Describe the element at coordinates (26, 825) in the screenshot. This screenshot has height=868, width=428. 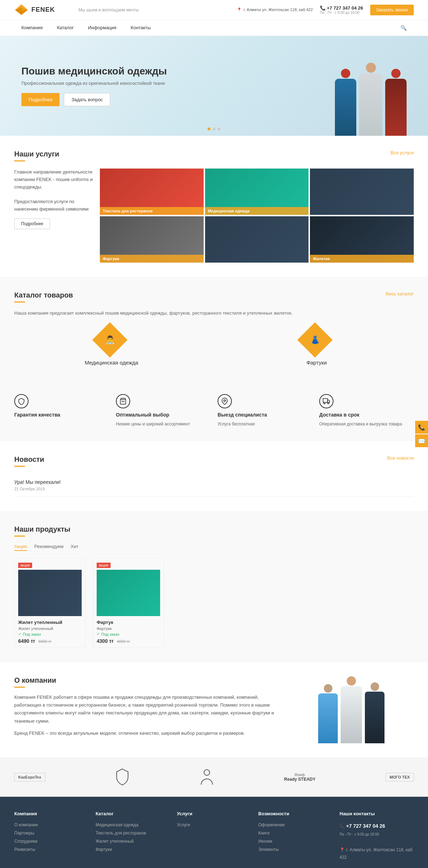
I see `footer-link-about: О компании` at that location.